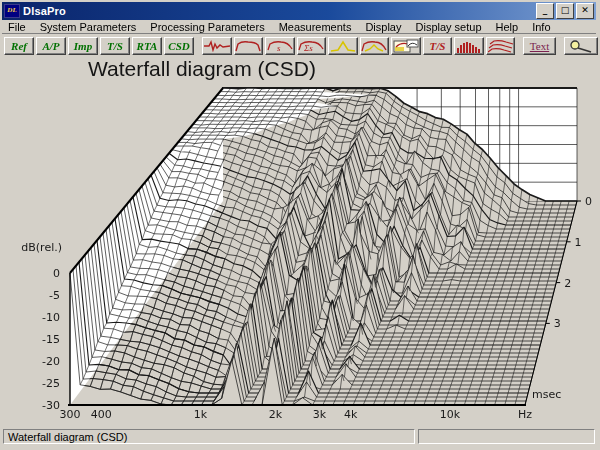 The image size is (600, 450). I want to click on windowed-response-icon, so click(375, 46).